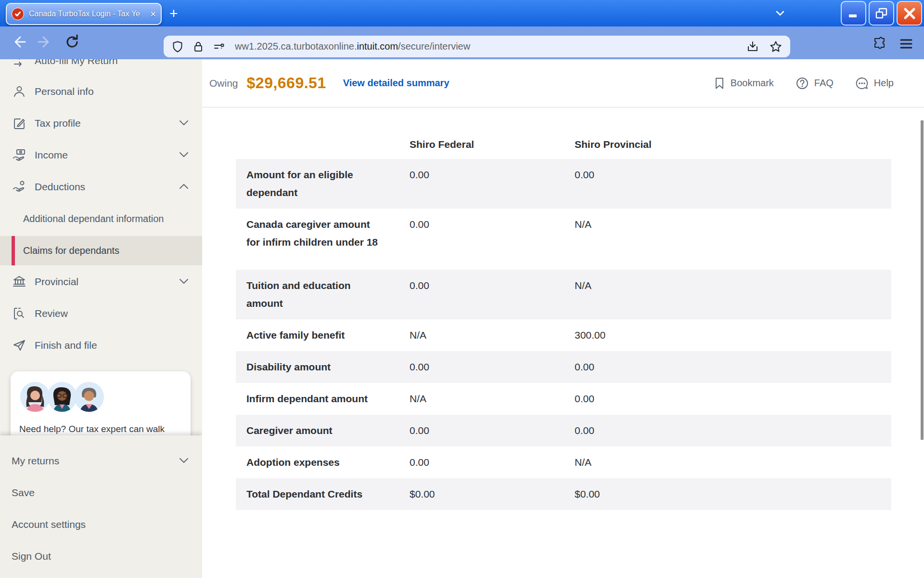 This screenshot has width=924, height=578. I want to click on sidebar-item-sign-out: Sign Out, so click(101, 556).